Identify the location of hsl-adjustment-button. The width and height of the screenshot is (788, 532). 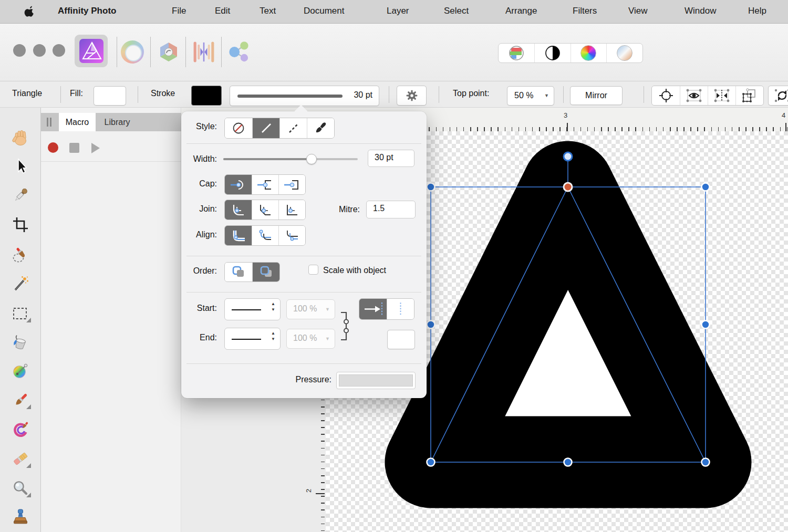
(588, 53).